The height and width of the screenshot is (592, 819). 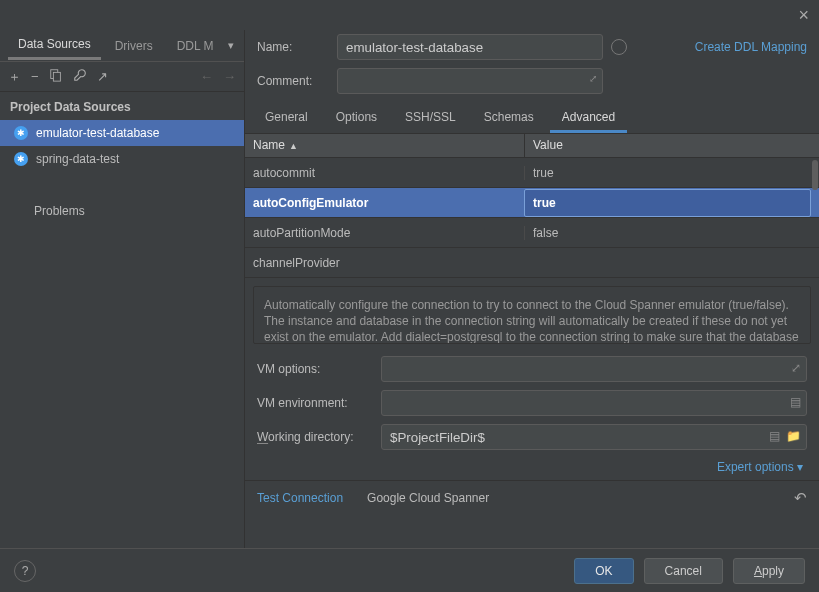 I want to click on test-connection-link: Test Connection, so click(x=300, y=498).